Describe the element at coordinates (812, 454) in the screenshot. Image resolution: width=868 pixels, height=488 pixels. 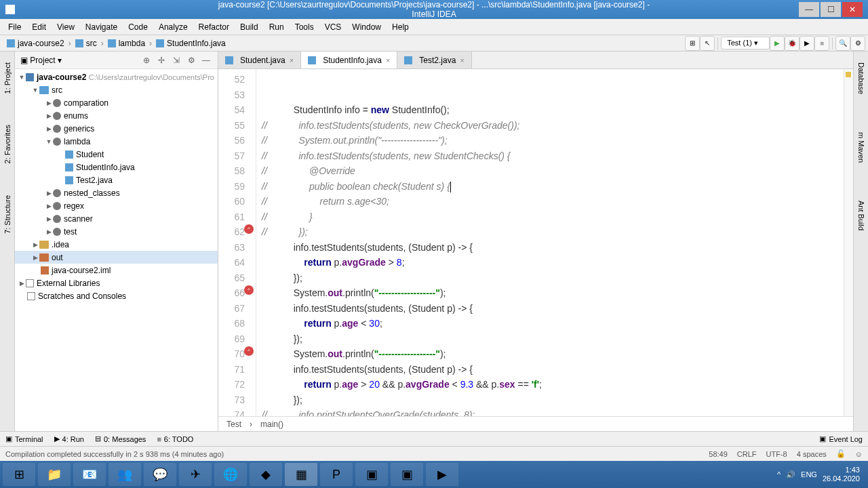
I see `indent-setting: 4 spaces` at that location.